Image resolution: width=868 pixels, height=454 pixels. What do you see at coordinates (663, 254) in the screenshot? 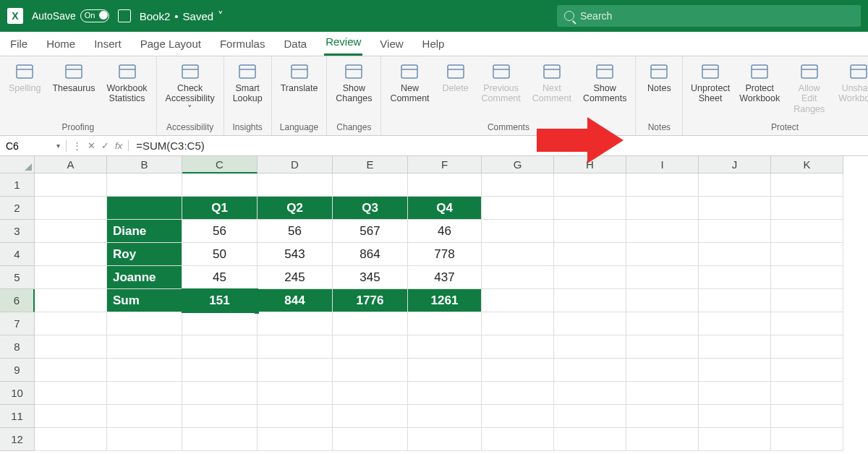
I see `cell-I4` at bounding box center [663, 254].